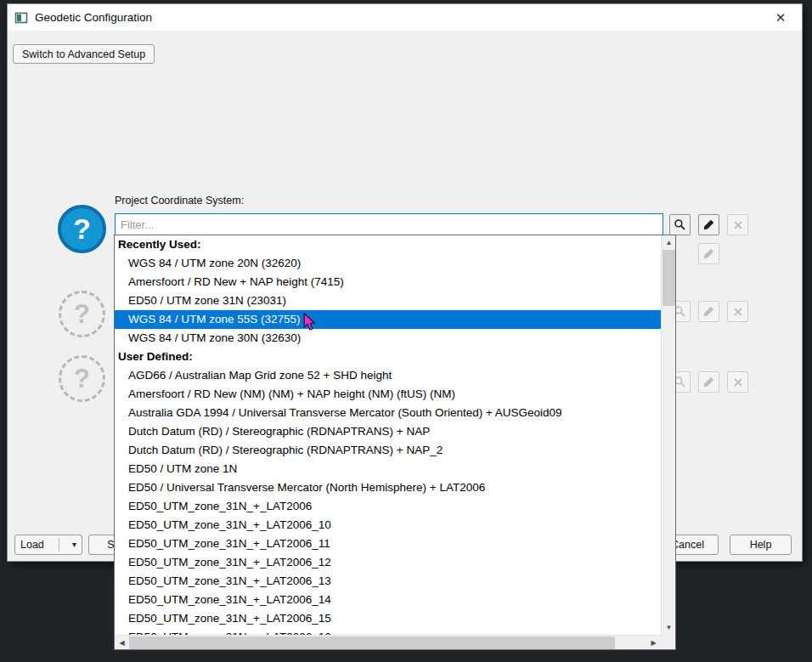 Image resolution: width=812 pixels, height=662 pixels. I want to click on horizontal-scrollbar-thumb, so click(372, 642).